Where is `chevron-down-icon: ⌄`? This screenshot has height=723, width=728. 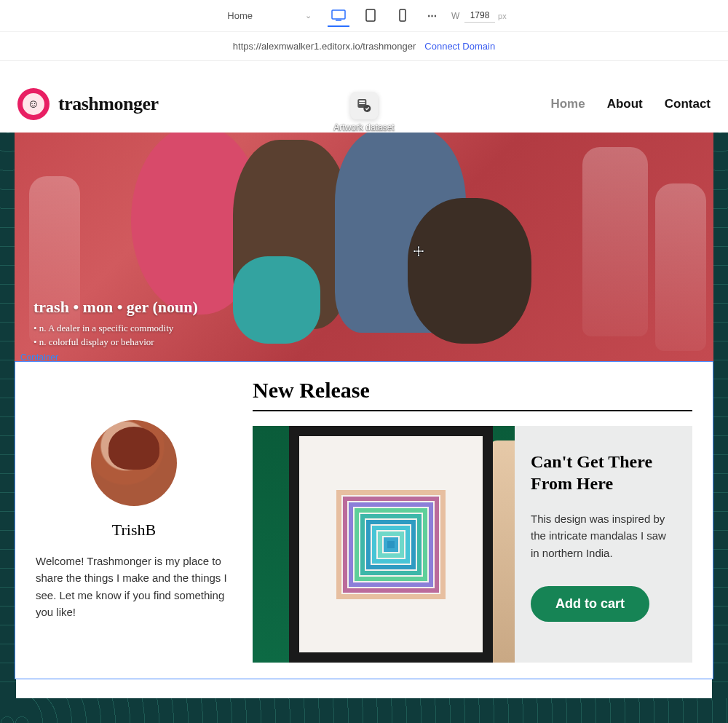
chevron-down-icon: ⌄ is located at coordinates (309, 16).